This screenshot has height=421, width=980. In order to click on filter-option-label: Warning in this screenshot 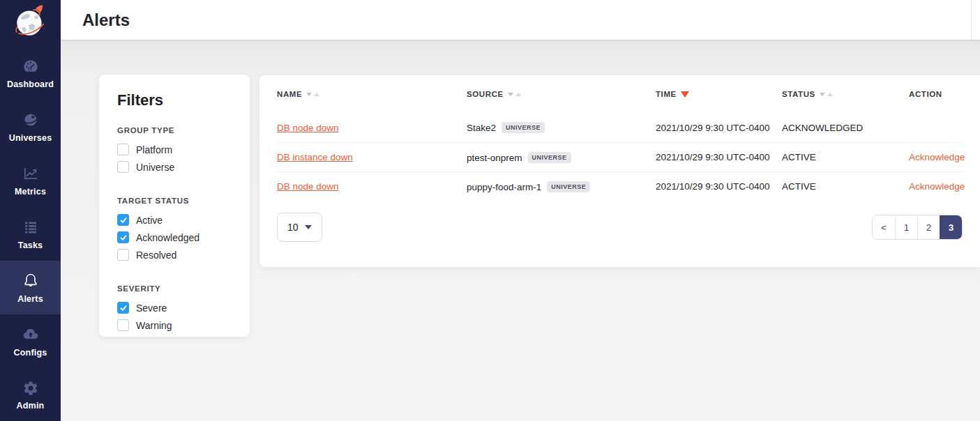, I will do `click(154, 326)`.